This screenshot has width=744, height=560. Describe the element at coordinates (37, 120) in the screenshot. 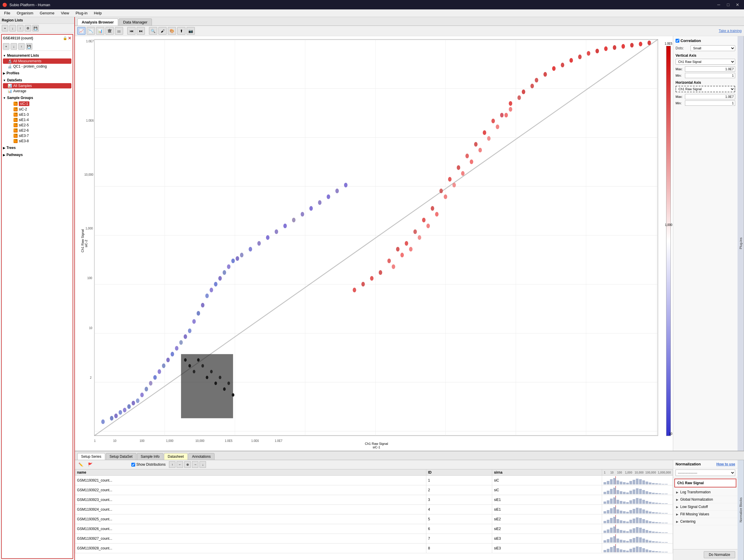

I see `sie14-item: 🍊 siE1-4` at that location.